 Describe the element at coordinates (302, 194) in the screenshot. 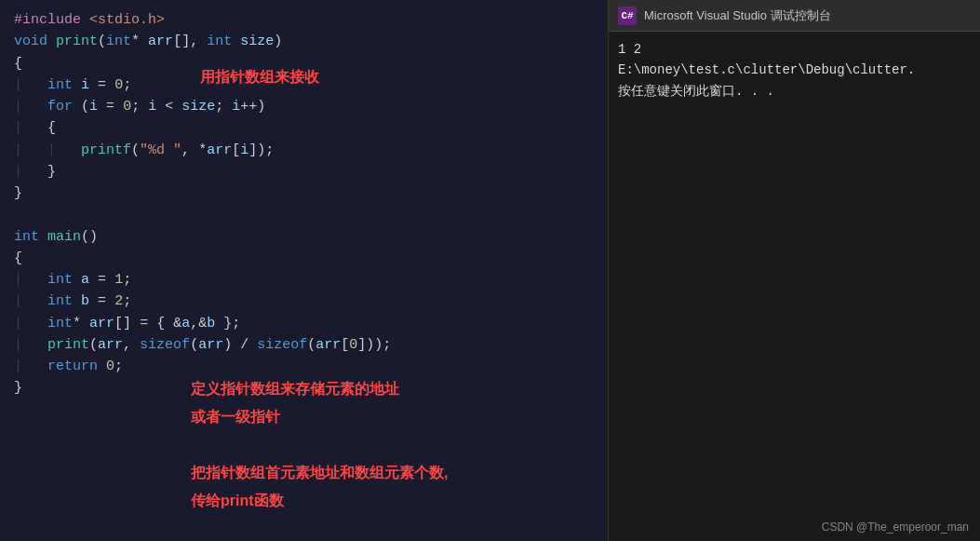

I see `code-line-9: }` at that location.